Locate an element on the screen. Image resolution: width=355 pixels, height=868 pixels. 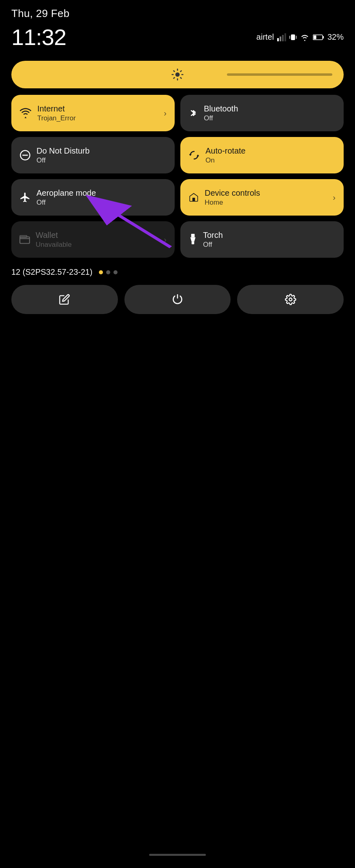
battery-icon is located at coordinates (319, 37).